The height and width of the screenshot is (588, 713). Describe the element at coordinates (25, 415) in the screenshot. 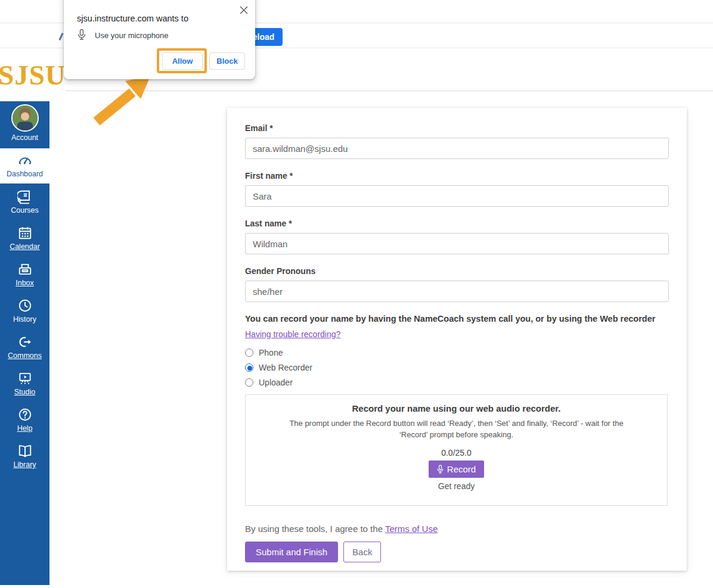

I see `help-icon` at that location.